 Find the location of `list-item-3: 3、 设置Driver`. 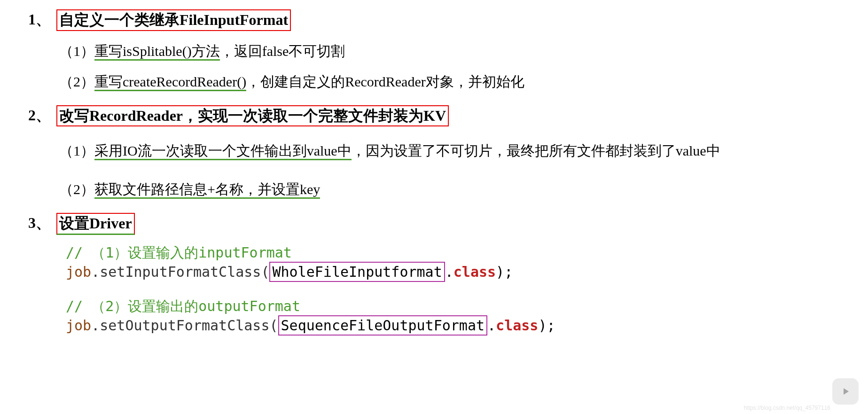

list-item-3: 3、 设置Driver is located at coordinates (434, 224).